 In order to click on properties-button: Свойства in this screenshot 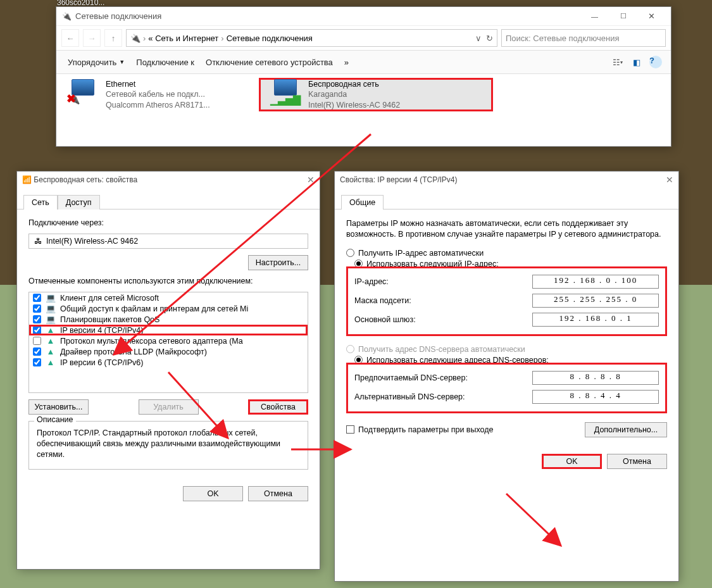, I will do `click(278, 407)`.